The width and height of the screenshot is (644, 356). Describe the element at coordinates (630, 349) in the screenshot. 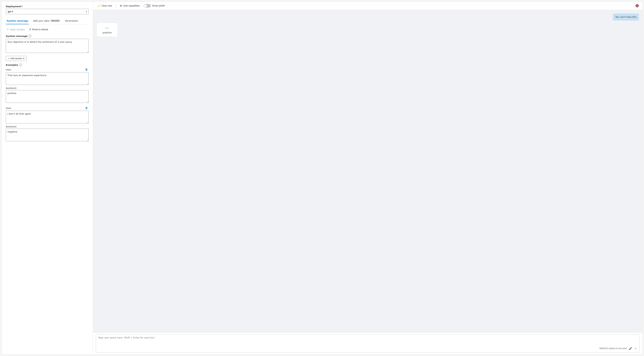

I see `mic-icon: 🎤` at that location.